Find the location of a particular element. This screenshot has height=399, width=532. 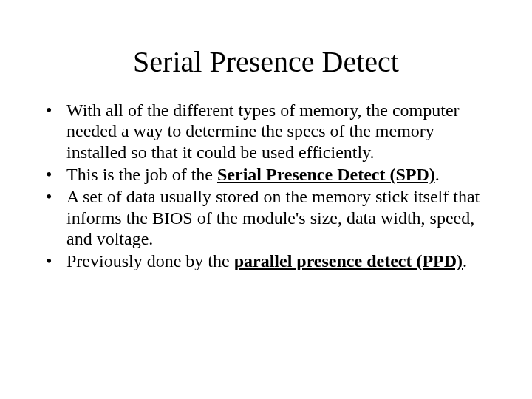

list-item: This is the job of the Serial Presence D… is located at coordinates (266, 174).